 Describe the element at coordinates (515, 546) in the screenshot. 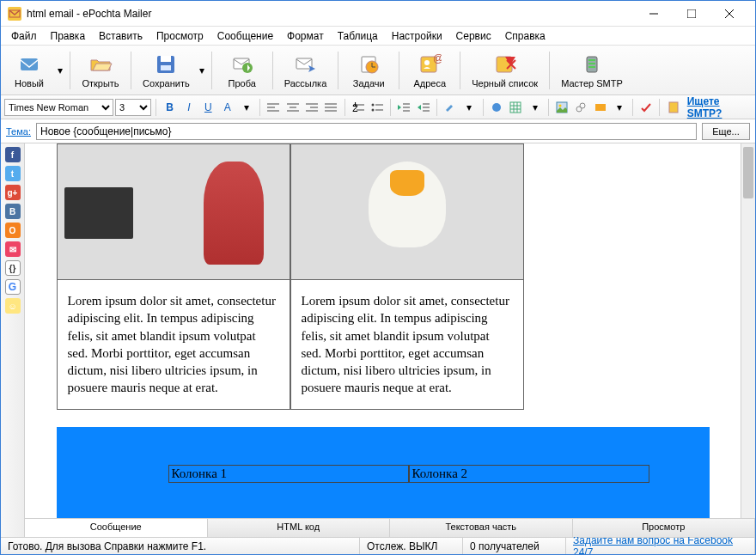

I see `status-recipients: 0 получателей` at that location.